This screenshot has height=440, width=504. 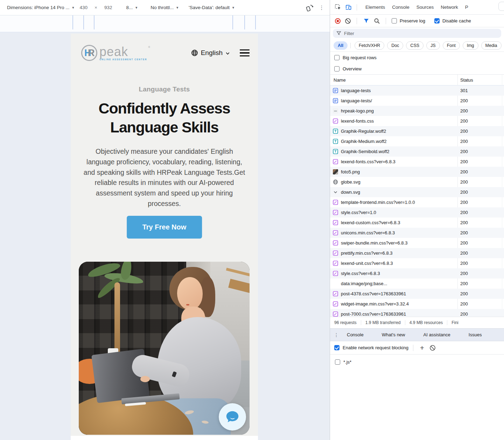 I want to click on network-request-row: Graphik-Semibold.woff2 200, so click(x=417, y=151).